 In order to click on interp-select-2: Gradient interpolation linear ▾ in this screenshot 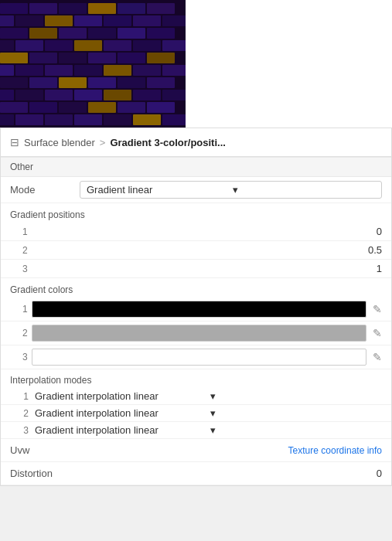, I will do `click(209, 413)`.